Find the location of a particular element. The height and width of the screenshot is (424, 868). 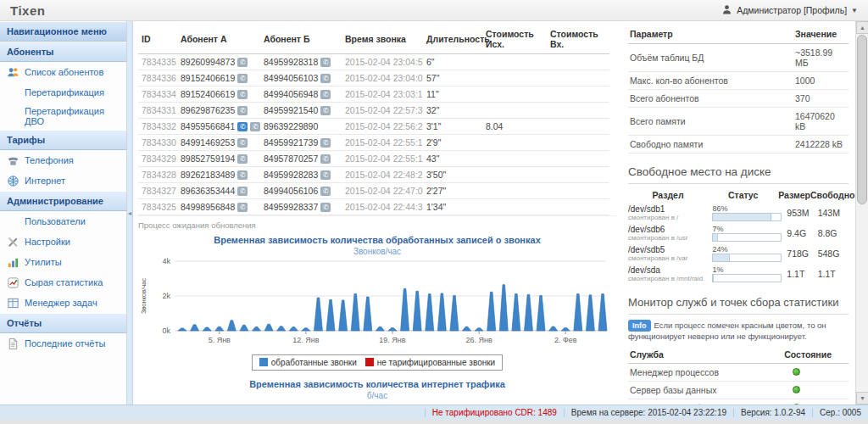

no-icon is located at coordinates (13, 221).